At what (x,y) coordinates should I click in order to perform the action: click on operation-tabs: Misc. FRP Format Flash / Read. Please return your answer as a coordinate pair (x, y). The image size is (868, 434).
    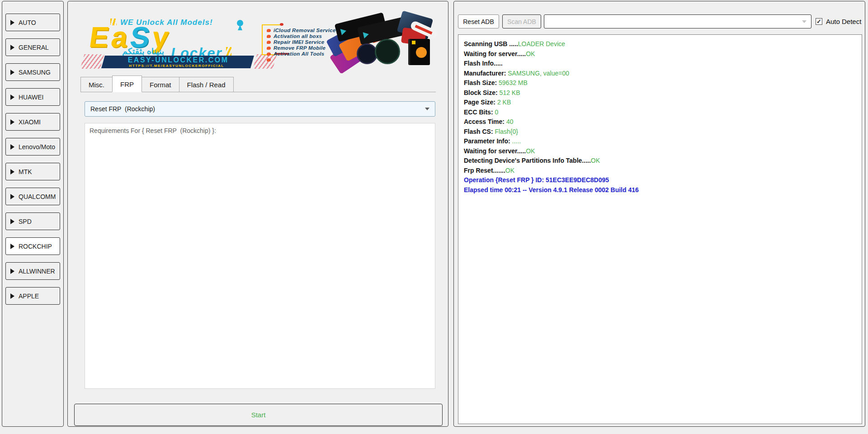
    Looking at the image, I should click on (258, 84).